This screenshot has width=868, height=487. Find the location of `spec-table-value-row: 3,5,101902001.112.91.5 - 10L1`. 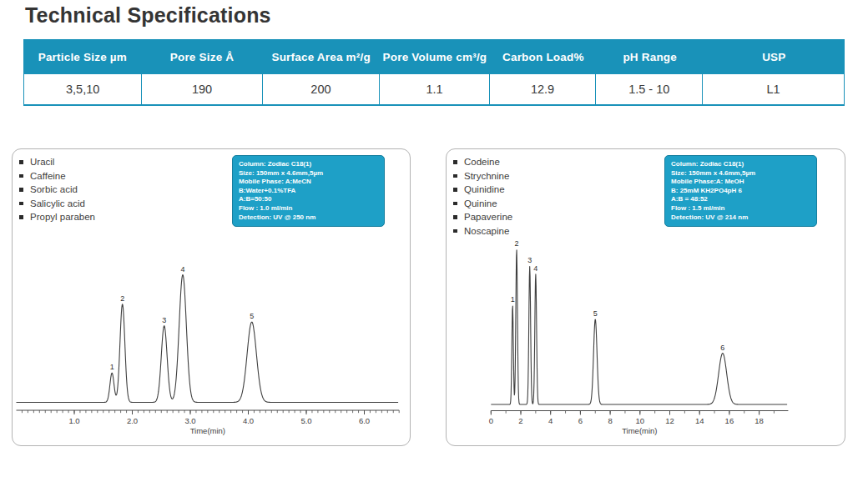

spec-table-value-row: 3,5,101902001.112.91.5 - 10L1 is located at coordinates (434, 90).